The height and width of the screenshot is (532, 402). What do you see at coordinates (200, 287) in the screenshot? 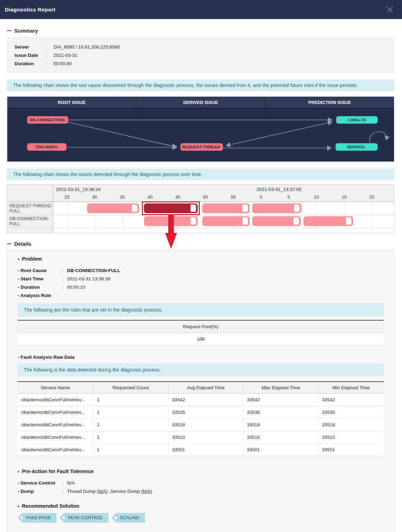
I see `problem-field-row: - Duration:00:00:10` at bounding box center [200, 287].